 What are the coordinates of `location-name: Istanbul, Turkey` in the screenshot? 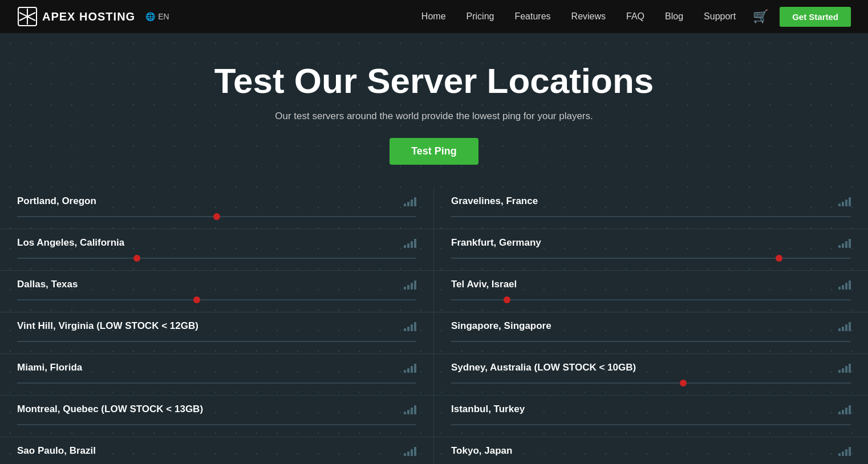 It's located at (651, 409).